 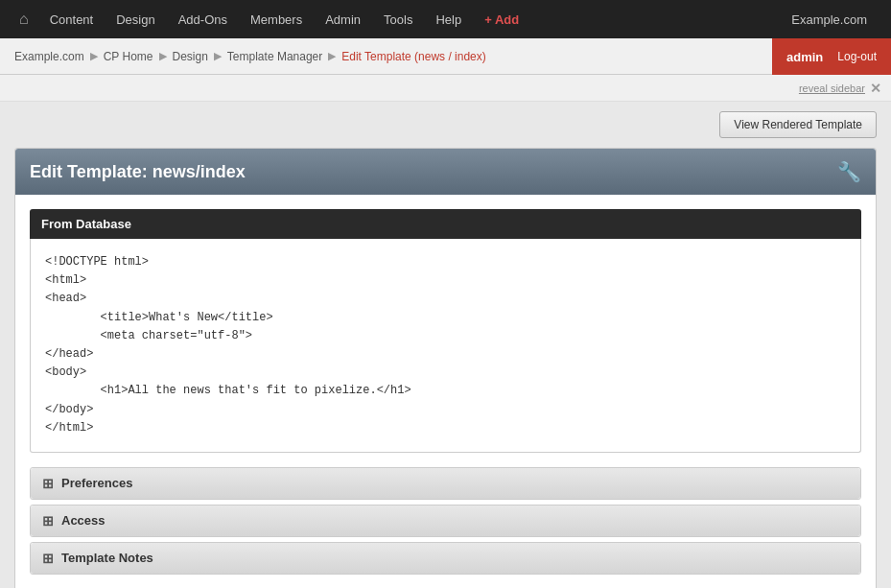 I want to click on reveal-sidebar-link: reveal sidebar, so click(x=832, y=88).